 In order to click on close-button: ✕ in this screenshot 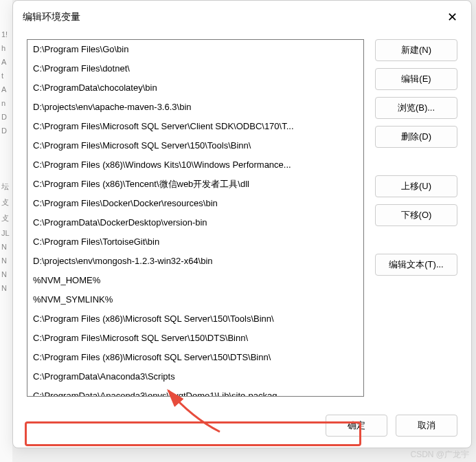, I will do `click(452, 17)`.